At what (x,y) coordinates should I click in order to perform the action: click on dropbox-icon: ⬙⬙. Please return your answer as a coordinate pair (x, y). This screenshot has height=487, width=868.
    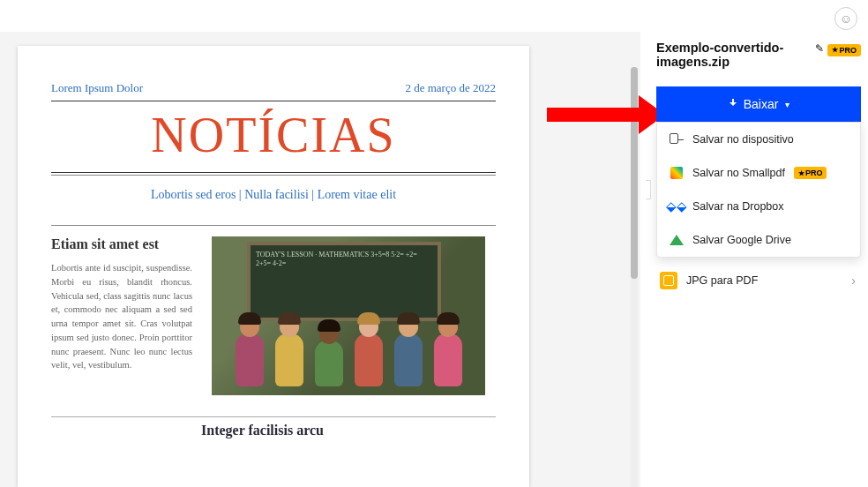
    Looking at the image, I should click on (677, 206).